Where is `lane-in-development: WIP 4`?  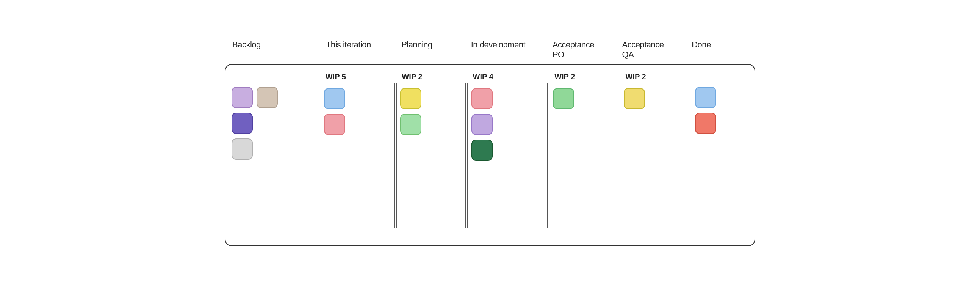
lane-in-development: WIP 4 is located at coordinates (506, 155).